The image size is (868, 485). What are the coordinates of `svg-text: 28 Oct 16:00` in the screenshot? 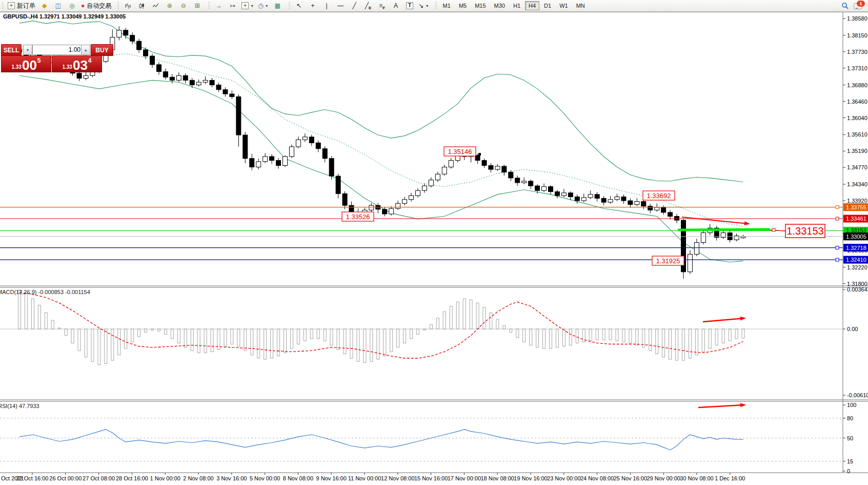 It's located at (132, 478).